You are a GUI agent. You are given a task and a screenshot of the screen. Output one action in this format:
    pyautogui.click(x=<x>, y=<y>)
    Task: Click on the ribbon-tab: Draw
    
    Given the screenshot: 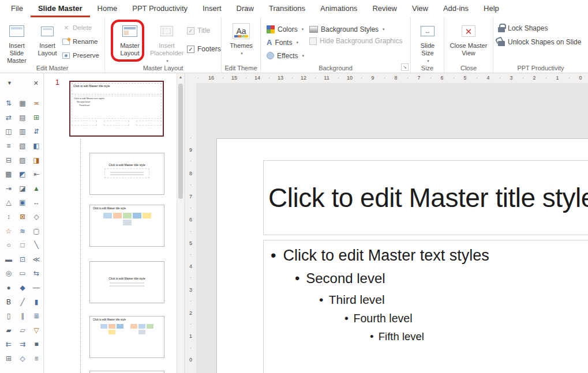 What is the action you would take?
    pyautogui.click(x=245, y=9)
    